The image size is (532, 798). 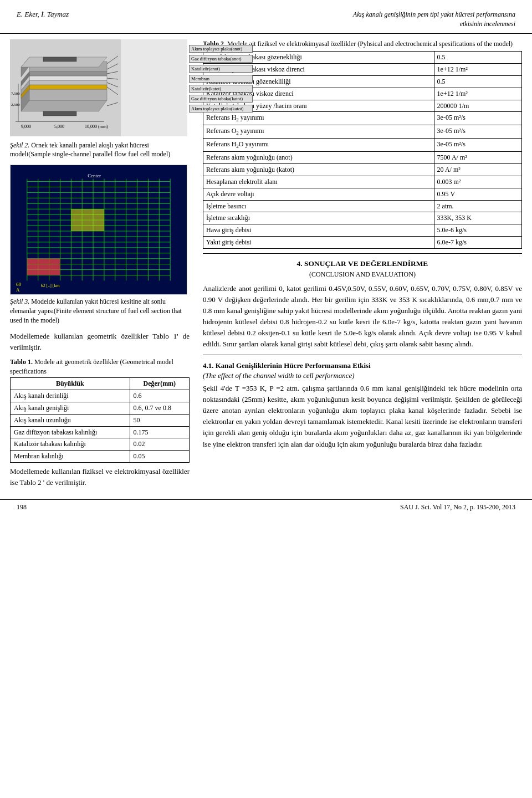 I want to click on table-row: Membran kalınlığı0.05, so click(x=100, y=457).